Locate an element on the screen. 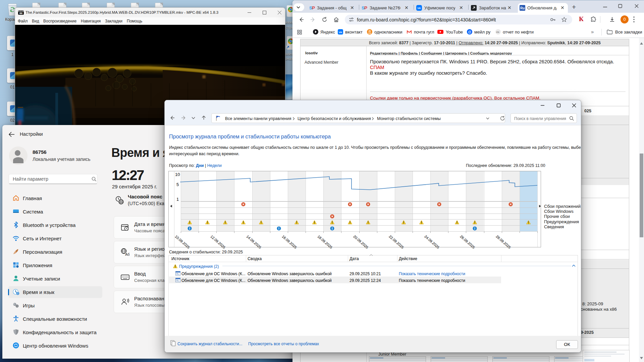 This screenshot has width=644, height=362. svg-text: Аб is located at coordinates (127, 254).